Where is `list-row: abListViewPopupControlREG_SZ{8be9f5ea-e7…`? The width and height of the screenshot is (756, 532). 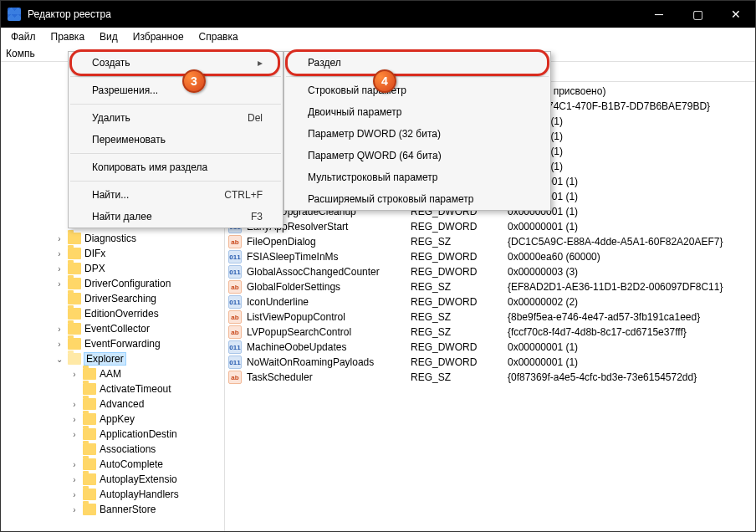
list-row: abListViewPopupControlREG_SZ{8be9f5ea-e7… is located at coordinates (490, 317).